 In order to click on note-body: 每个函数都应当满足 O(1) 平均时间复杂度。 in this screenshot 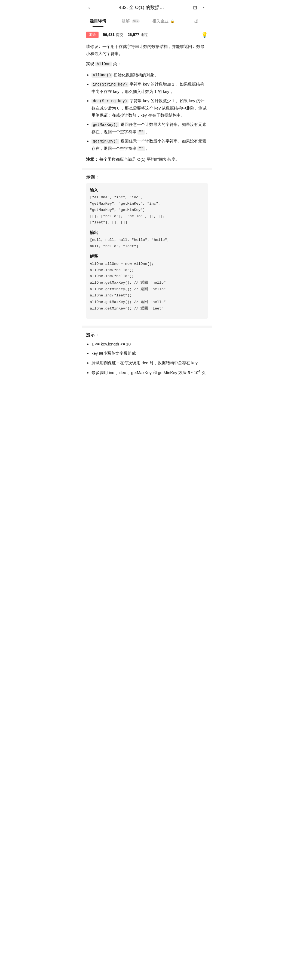, I will do `click(139, 159)`.